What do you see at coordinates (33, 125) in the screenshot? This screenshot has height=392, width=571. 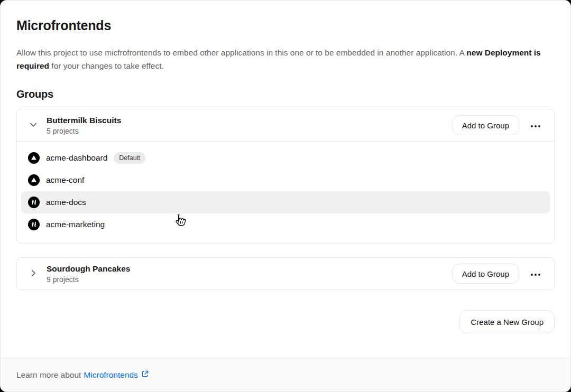 I see `collapse-group-button` at bounding box center [33, 125].